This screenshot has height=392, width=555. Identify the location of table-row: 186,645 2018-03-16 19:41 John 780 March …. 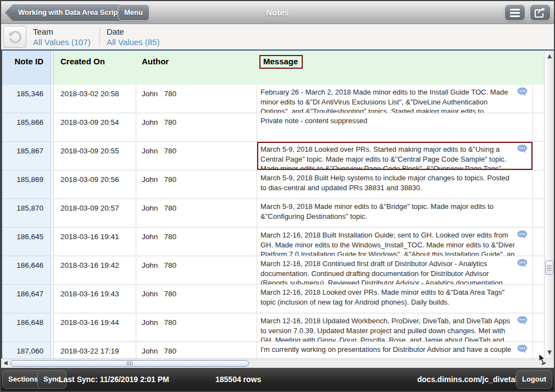
(278, 242).